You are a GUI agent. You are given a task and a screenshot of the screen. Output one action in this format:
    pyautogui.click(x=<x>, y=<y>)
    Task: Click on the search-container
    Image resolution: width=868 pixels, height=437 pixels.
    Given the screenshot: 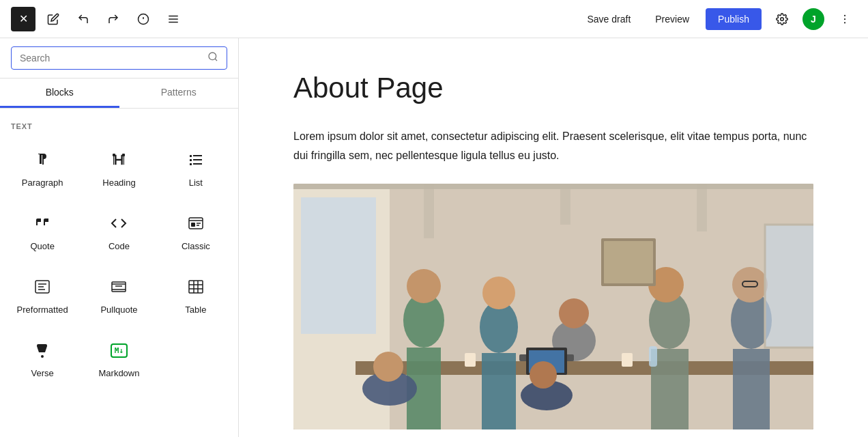 What is the action you would take?
    pyautogui.click(x=119, y=59)
    